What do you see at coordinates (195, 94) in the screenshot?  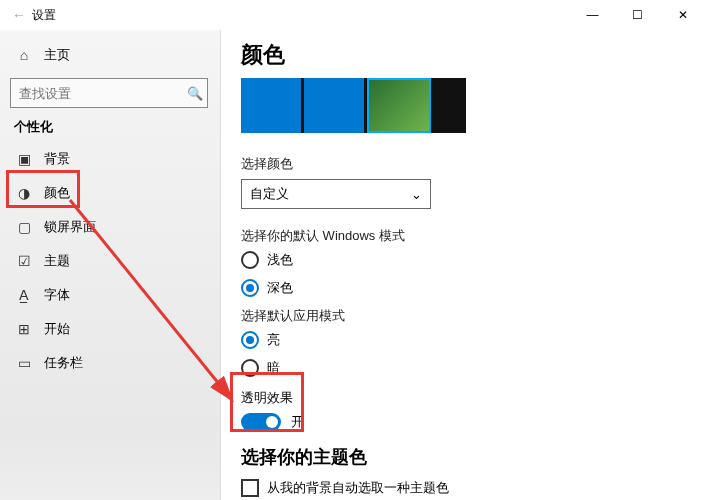 I see `search-icon: 🔍` at bounding box center [195, 94].